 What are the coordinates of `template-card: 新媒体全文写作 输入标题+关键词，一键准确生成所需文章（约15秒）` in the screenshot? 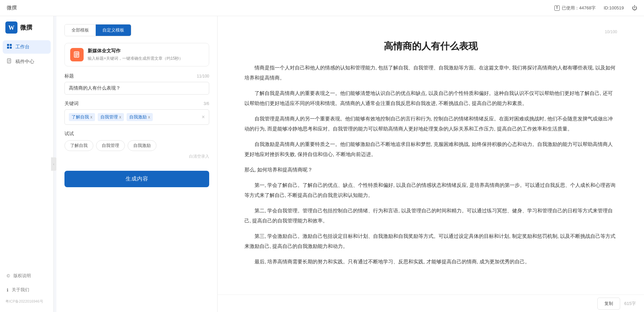 It's located at (137, 55).